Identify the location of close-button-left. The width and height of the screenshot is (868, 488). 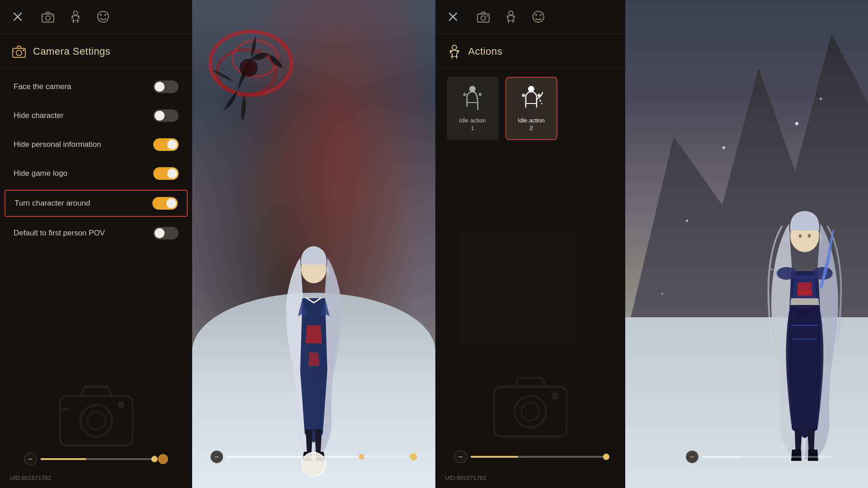
(18, 17).